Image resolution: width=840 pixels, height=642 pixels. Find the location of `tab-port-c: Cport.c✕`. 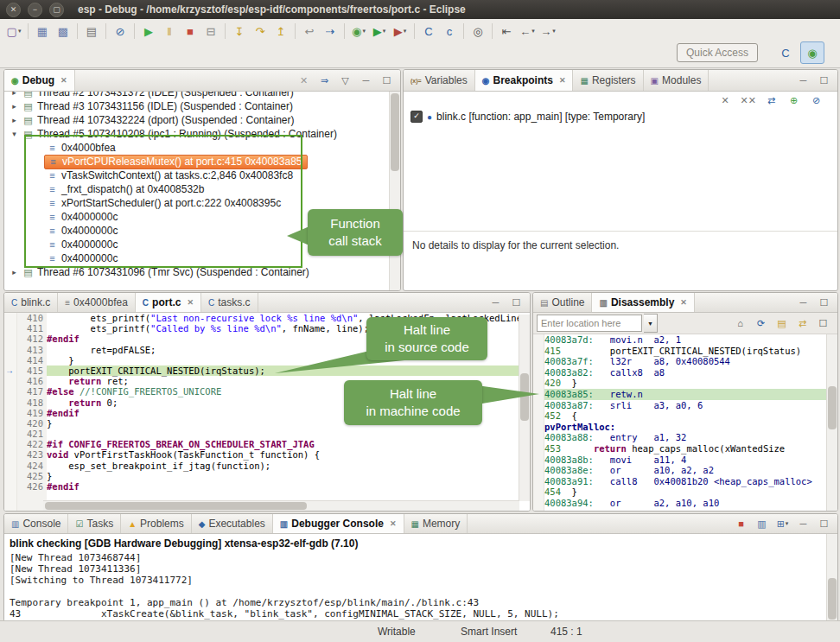

tab-port-c: Cport.c✕ is located at coordinates (169, 302).